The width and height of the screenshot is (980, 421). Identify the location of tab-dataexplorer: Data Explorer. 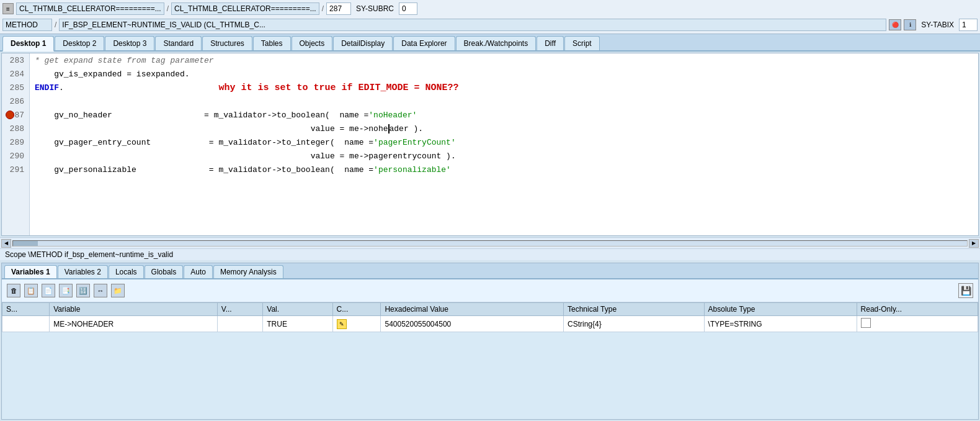
(424, 43).